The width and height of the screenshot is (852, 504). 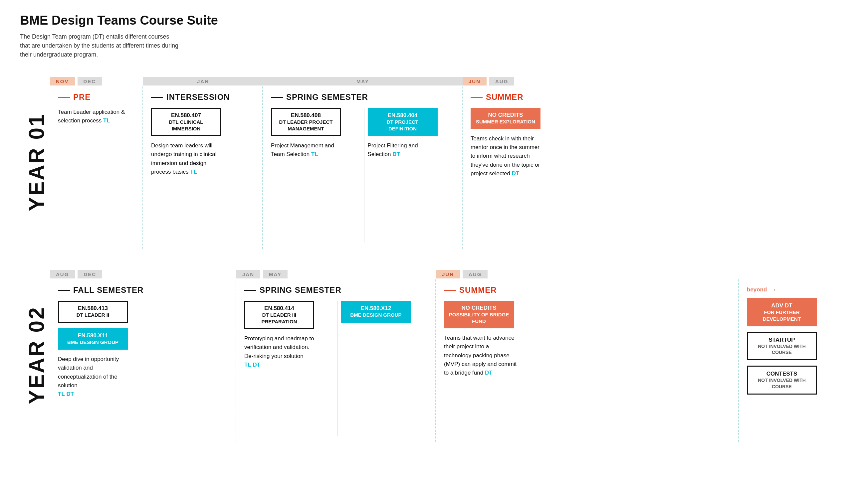 I want to click on course-en580x11: EN.580.X11 BME DESIGN GROUP, so click(x=93, y=339).